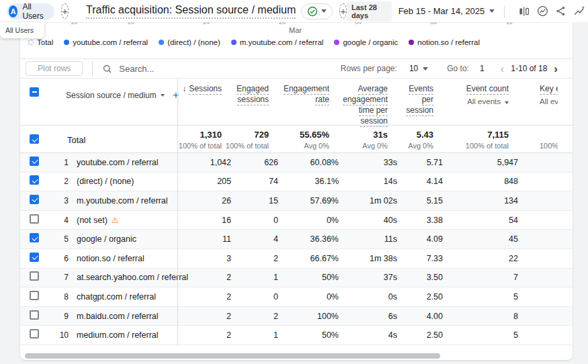 The width and height of the screenshot is (588, 364). I want to click on row-index: 3, so click(58, 201).